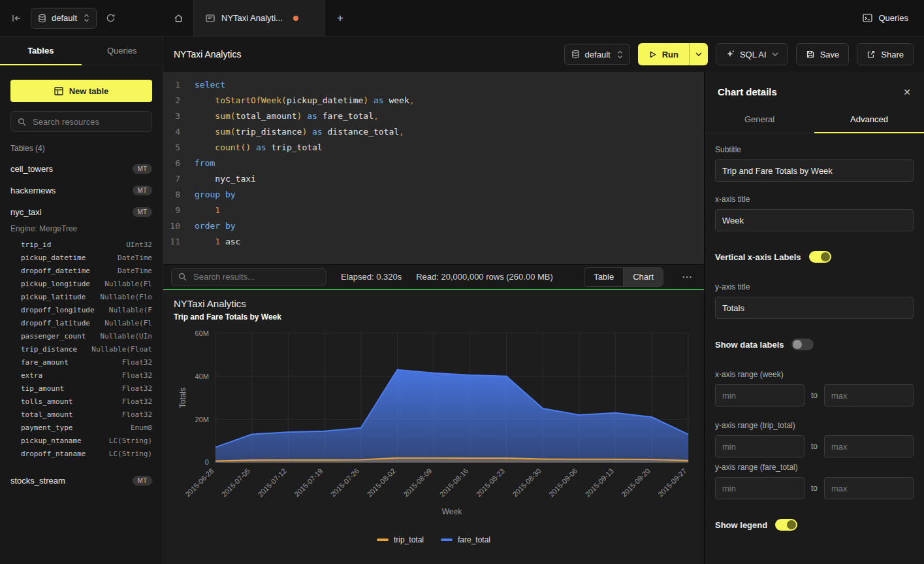 This screenshot has width=924, height=564. Describe the element at coordinates (759, 120) in the screenshot. I see `panel-tab-general: General` at that location.